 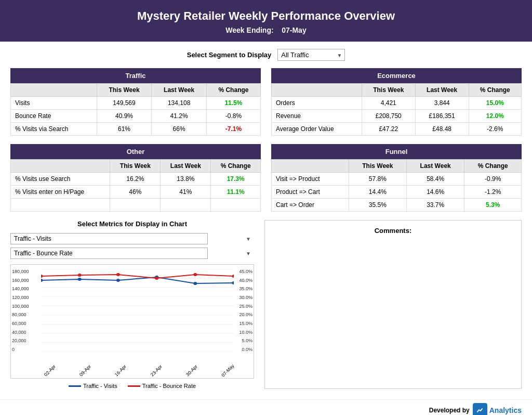 I want to click on legend-bounce-color, so click(x=134, y=386).